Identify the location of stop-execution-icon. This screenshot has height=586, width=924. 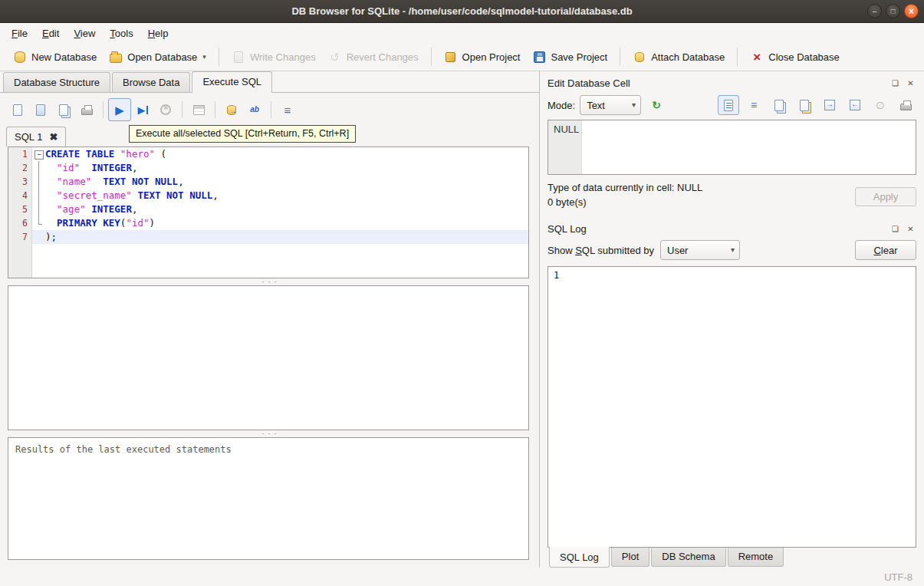
(166, 110).